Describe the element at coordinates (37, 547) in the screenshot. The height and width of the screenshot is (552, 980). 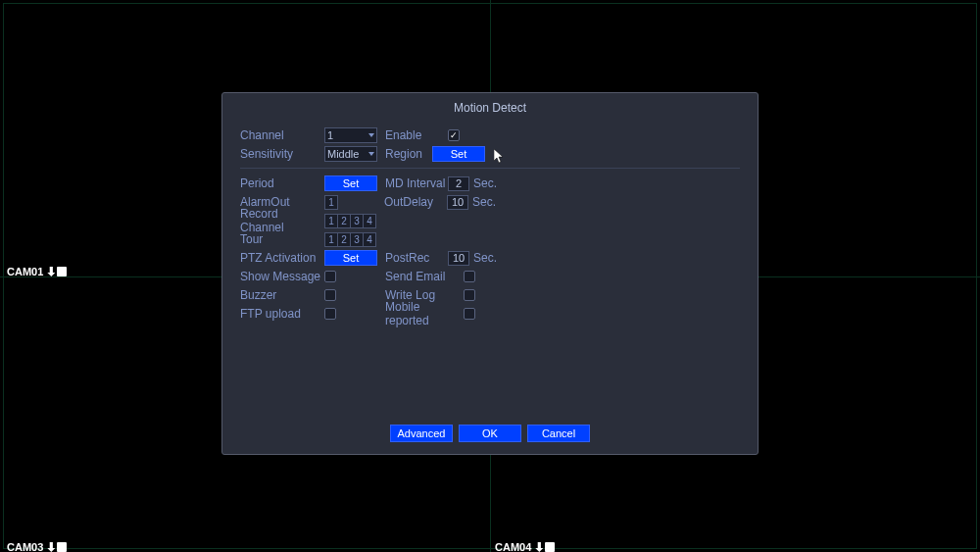
I see `camera-label-3: CAM03` at that location.